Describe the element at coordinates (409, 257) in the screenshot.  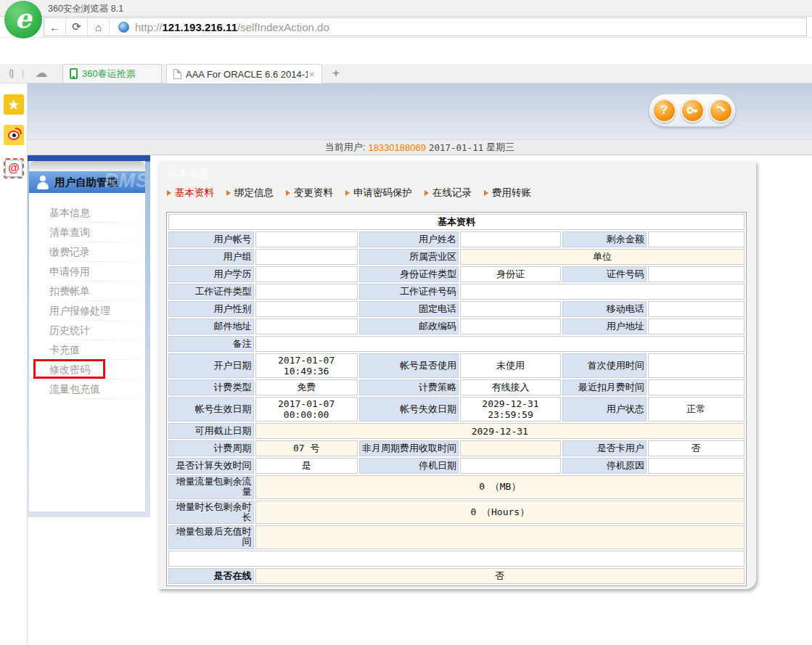
I see `field-label: 所属营业区` at that location.